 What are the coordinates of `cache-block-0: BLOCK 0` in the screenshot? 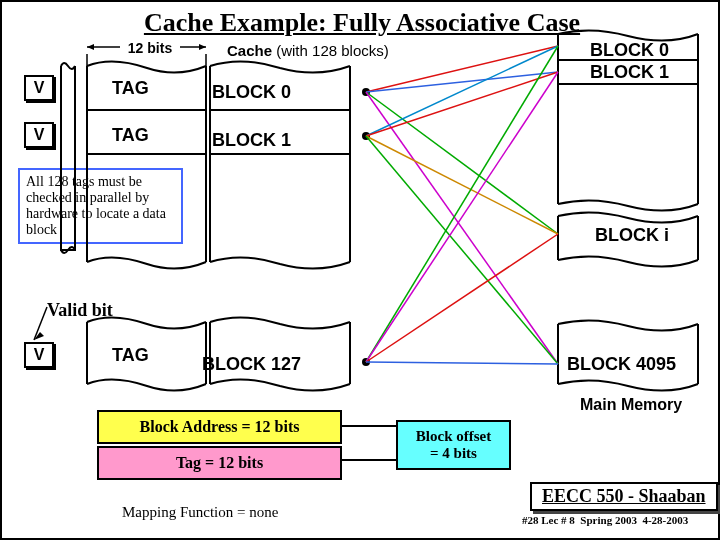 It's located at (252, 92).